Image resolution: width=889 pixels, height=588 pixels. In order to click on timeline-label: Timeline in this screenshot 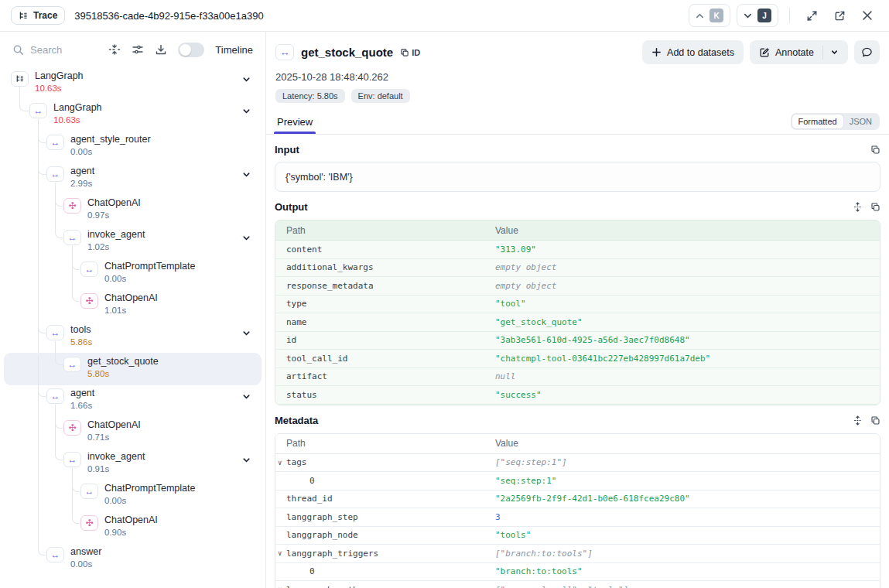, I will do `click(234, 50)`.